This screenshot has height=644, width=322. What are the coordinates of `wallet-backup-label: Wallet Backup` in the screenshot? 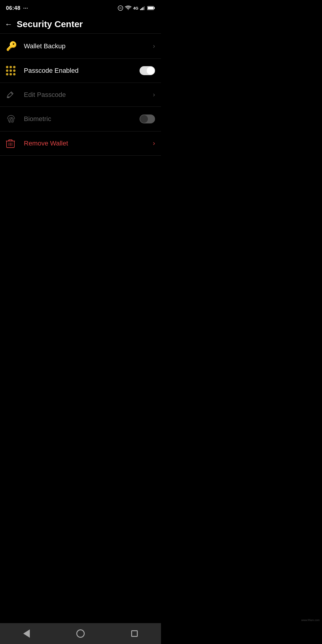 It's located at (87, 46).